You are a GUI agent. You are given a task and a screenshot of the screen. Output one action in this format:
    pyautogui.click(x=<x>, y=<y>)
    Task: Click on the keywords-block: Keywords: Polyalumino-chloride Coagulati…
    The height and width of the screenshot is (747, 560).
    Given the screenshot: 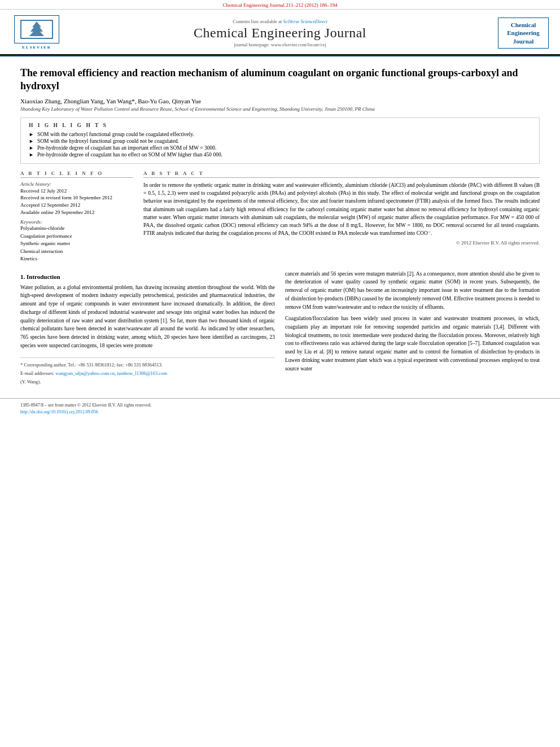 What is the action you would take?
    pyautogui.click(x=77, y=241)
    